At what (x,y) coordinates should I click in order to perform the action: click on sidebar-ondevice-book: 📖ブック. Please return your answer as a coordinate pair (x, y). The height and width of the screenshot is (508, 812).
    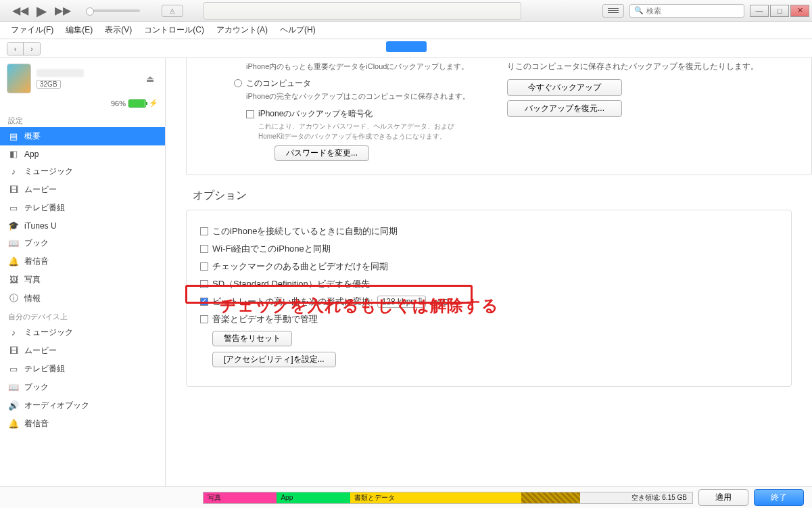
    Looking at the image, I should click on (82, 387).